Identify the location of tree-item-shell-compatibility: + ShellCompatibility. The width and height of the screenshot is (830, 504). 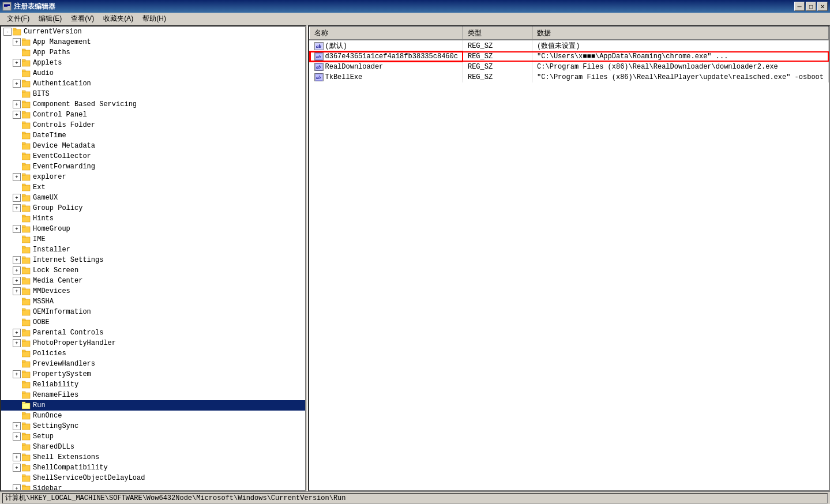
(153, 468).